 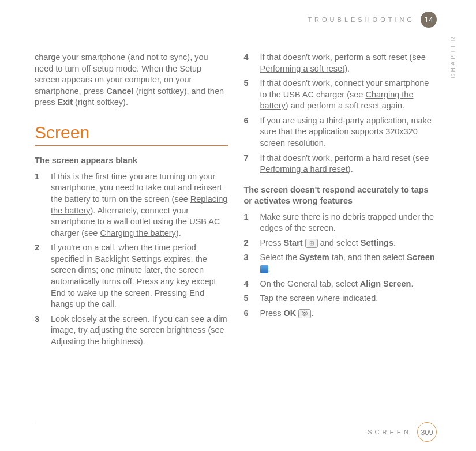 What do you see at coordinates (340, 63) in the screenshot?
I see `list-item: 4 If that doesn't work, perform a soft r…` at bounding box center [340, 63].